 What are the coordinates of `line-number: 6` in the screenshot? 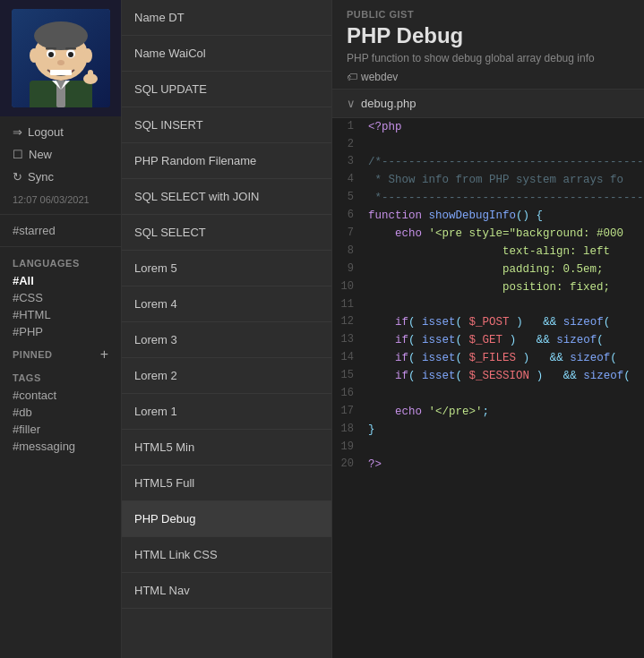 It's located at (348, 216).